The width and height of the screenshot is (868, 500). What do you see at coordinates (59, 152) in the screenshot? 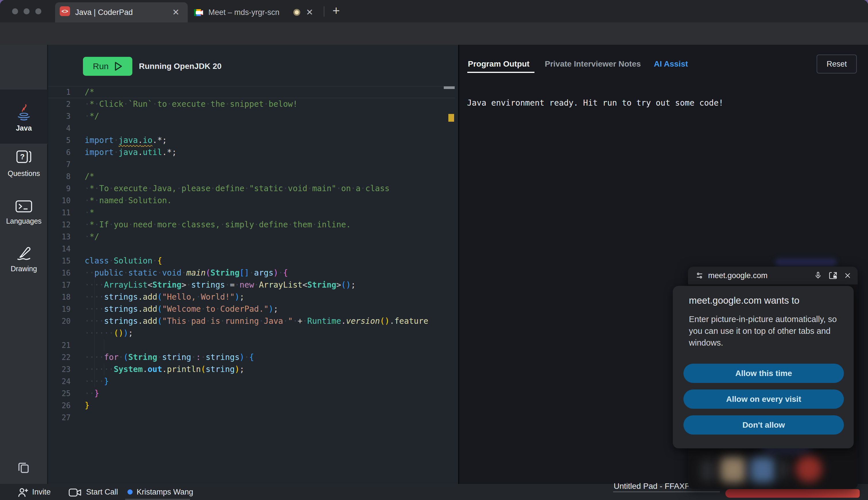
I see `line-number: 6` at bounding box center [59, 152].